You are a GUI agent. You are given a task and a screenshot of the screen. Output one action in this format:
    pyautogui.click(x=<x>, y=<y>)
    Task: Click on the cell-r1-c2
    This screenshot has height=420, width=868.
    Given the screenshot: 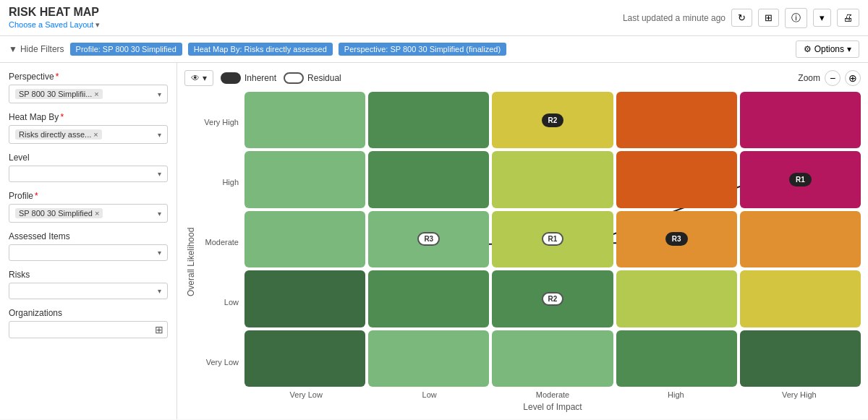 What is the action you would take?
    pyautogui.click(x=553, y=179)
    